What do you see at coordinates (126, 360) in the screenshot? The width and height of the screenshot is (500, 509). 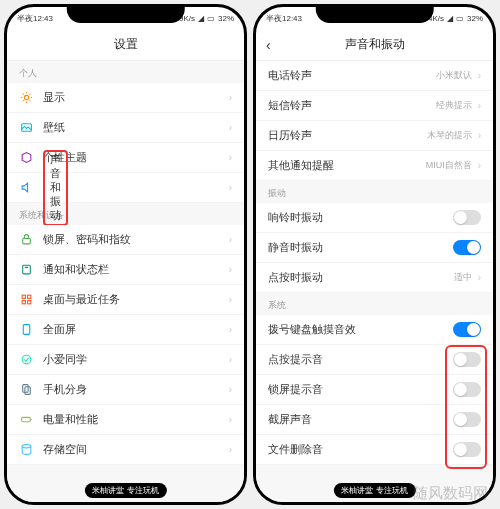 I see `row-xiaoai: 小爱同学 ›` at bounding box center [126, 360].